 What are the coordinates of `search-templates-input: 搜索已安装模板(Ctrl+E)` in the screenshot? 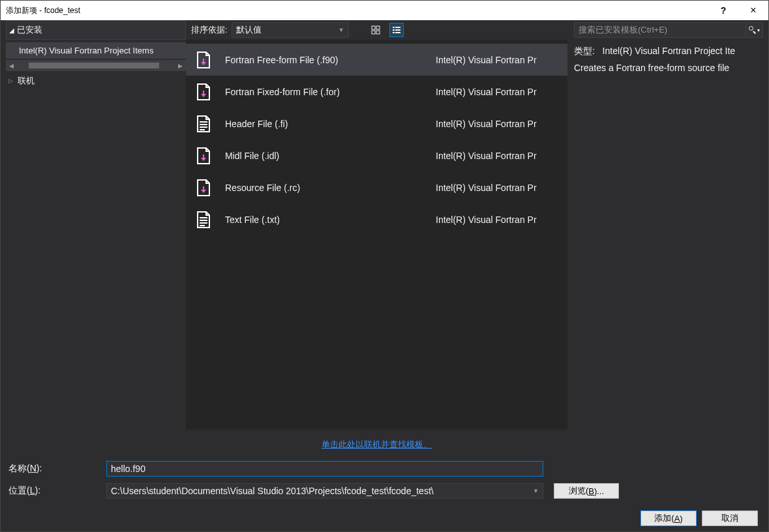 It's located at (660, 30).